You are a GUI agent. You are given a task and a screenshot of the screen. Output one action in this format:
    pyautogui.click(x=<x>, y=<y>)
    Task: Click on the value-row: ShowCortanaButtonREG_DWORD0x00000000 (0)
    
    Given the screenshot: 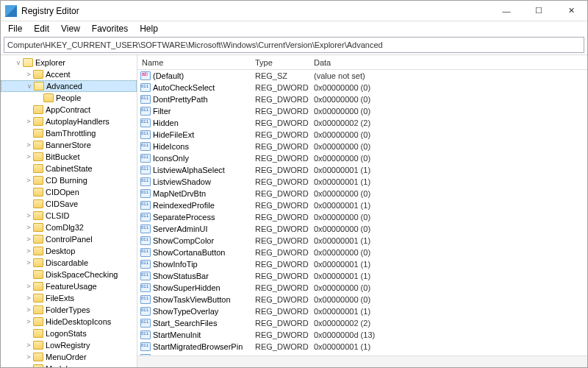 What is the action you would take?
    pyautogui.click(x=362, y=252)
    